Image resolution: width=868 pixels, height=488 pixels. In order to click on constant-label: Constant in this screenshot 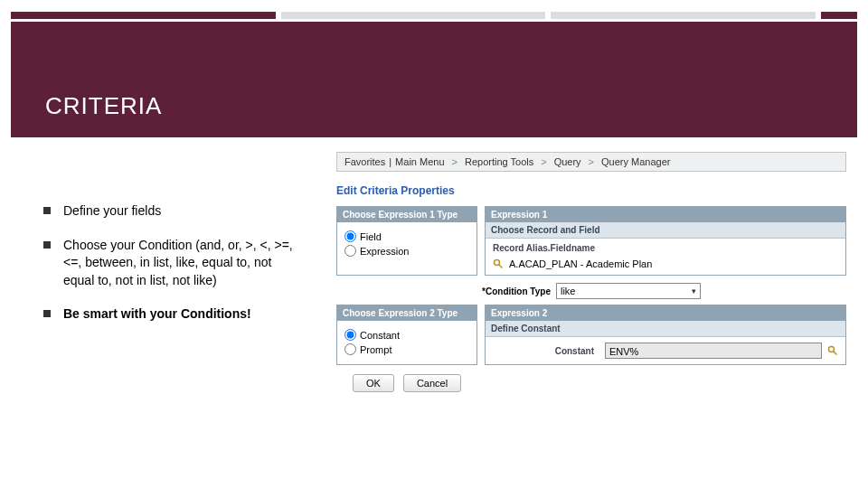, I will do `click(575, 351)`.